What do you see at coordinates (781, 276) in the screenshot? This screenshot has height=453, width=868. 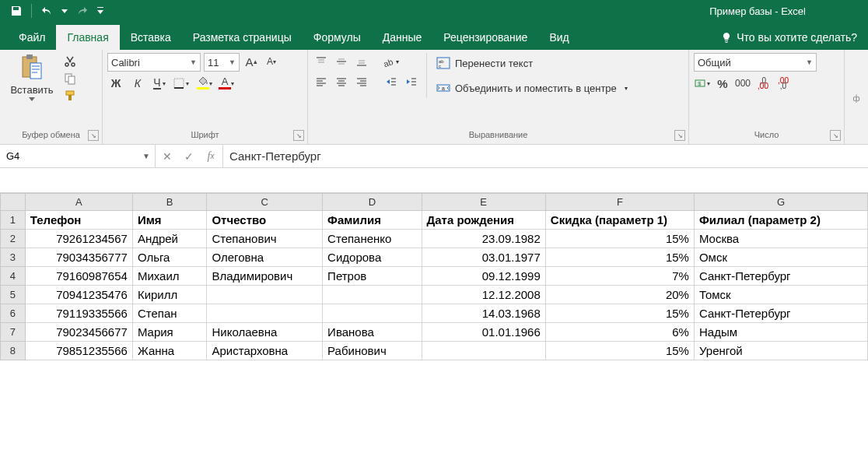 I see `data-cell: Санкт-Петербург` at bounding box center [781, 276].